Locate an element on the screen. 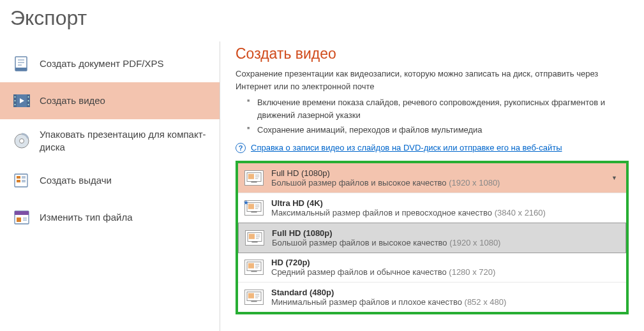  sidebar-item-pdf-xps: Создать документ PDF/XPS is located at coordinates (110, 64).